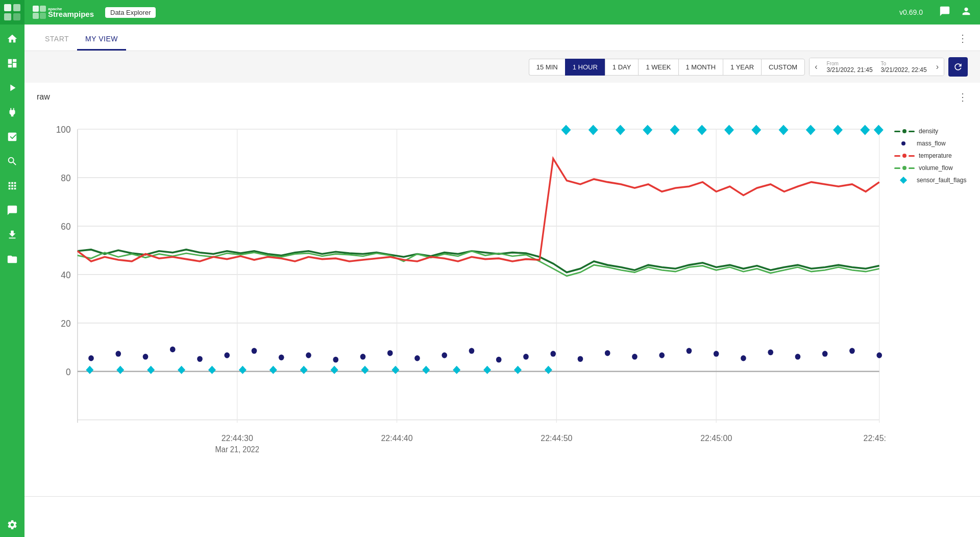 Image resolution: width=980 pixels, height=537 pixels. I want to click on sidebar-download, so click(12, 235).